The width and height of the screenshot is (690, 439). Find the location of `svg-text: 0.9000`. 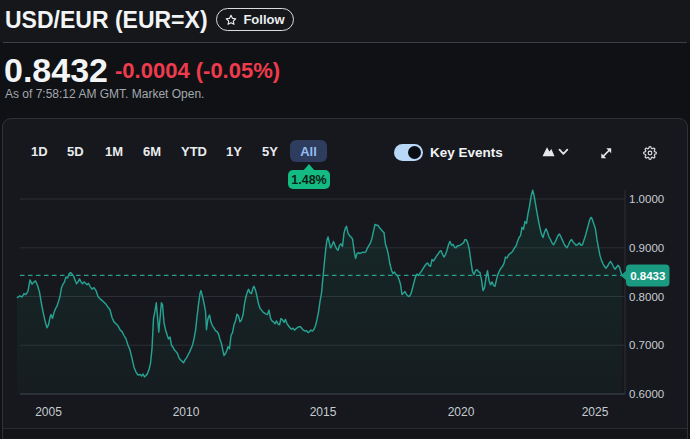

svg-text: 0.9000 is located at coordinates (646, 248).